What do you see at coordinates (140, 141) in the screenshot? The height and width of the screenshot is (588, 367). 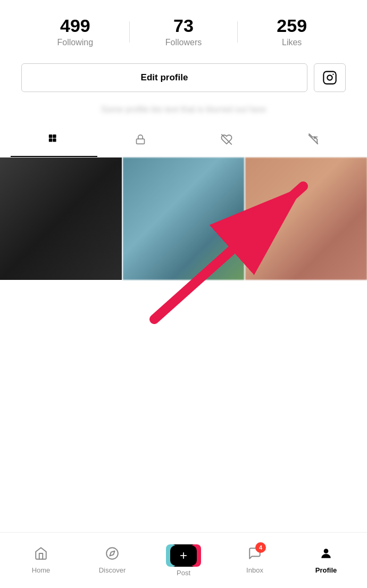 I see `tab-private` at bounding box center [140, 141].